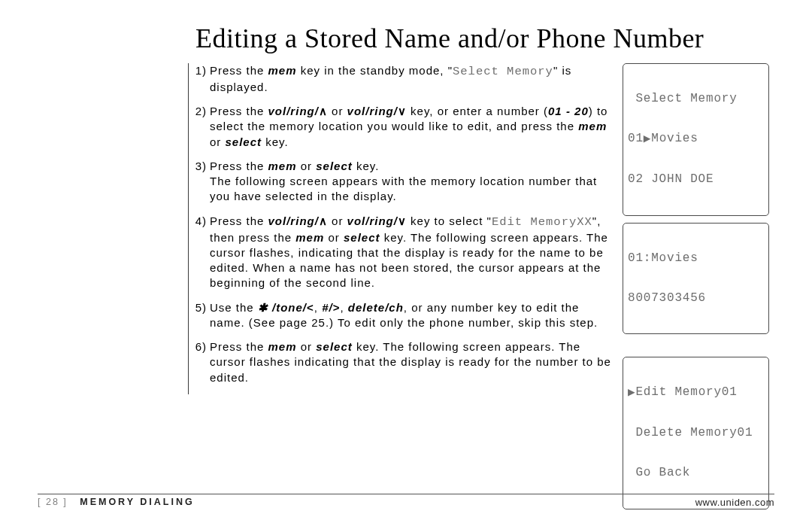  What do you see at coordinates (406, 501) in the screenshot?
I see `page-footer: [ 28 ] MEMORY DIALING www.uniden.com` at bounding box center [406, 501].